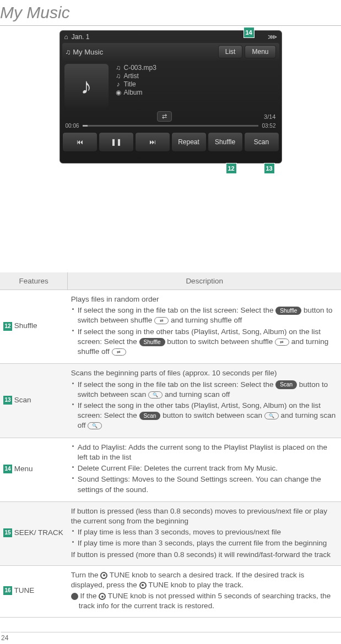  What do you see at coordinates (8, 400) in the screenshot?
I see `callout-number: 13` at bounding box center [8, 400].